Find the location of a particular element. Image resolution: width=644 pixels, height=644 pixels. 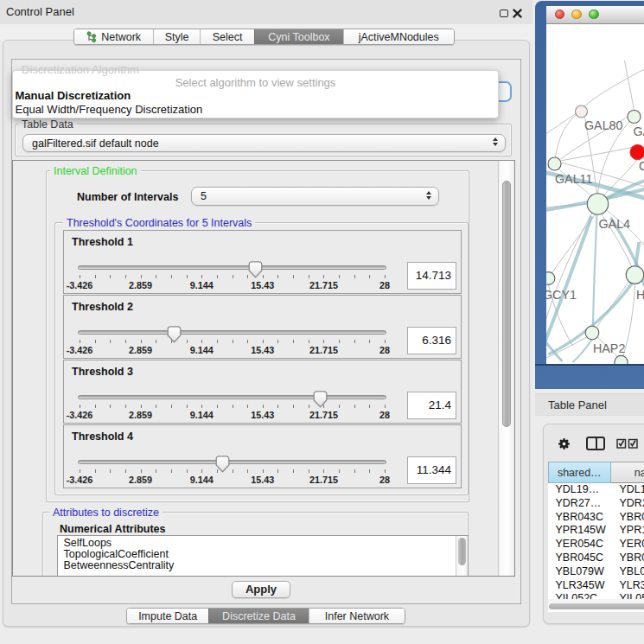

h-node is located at coordinates (634, 275).